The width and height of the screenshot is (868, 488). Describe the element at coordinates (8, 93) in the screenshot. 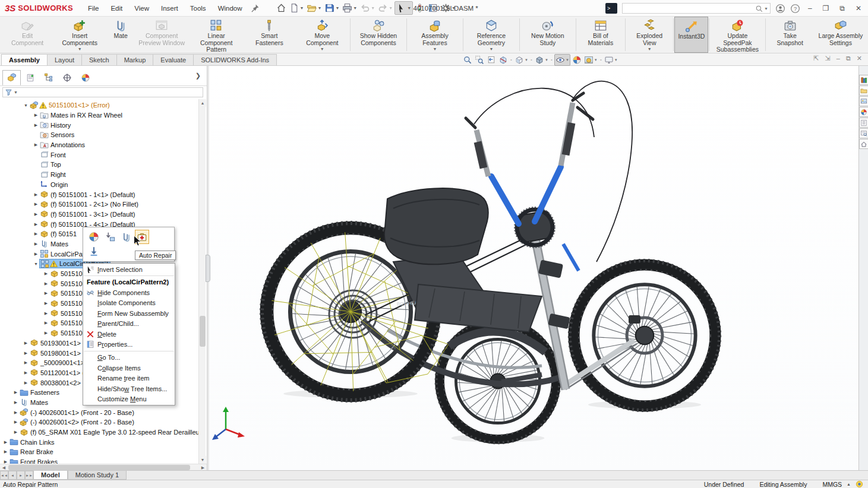

I see `filter-funnel-icon` at that location.